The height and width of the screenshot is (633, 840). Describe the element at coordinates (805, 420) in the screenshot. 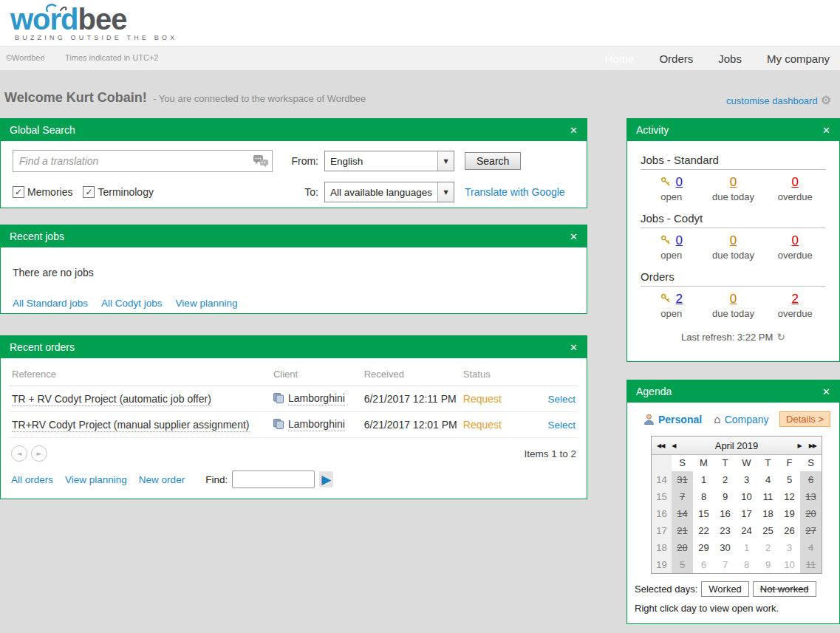

I see `details-button: Details >` at that location.